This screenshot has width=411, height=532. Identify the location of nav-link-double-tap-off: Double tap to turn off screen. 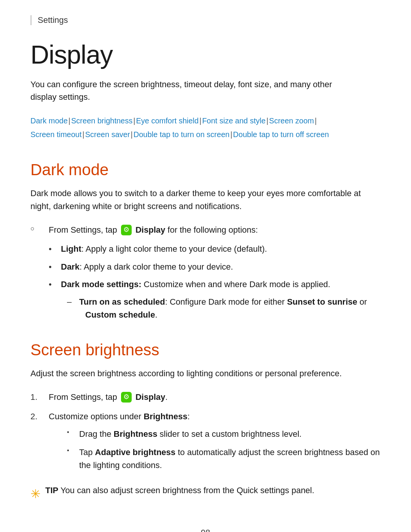
(281, 134).